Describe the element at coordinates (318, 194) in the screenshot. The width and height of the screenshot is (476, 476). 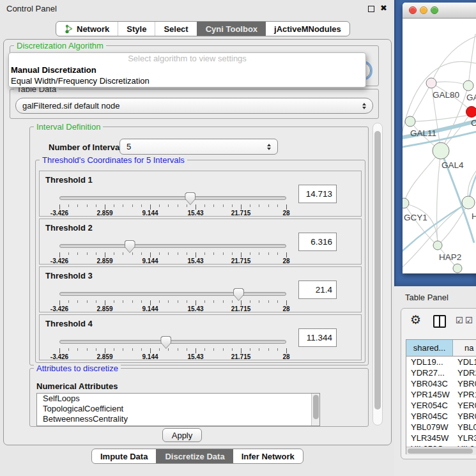
I see `threshold-value-field: 14.713` at that location.